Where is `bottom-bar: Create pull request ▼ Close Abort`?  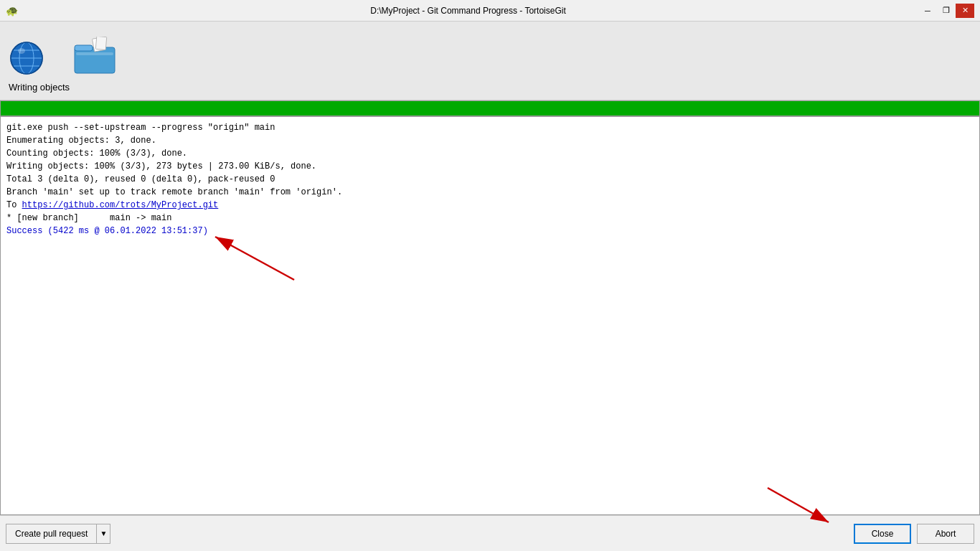 bottom-bar: Create pull request ▼ Close Abort is located at coordinates (490, 533).